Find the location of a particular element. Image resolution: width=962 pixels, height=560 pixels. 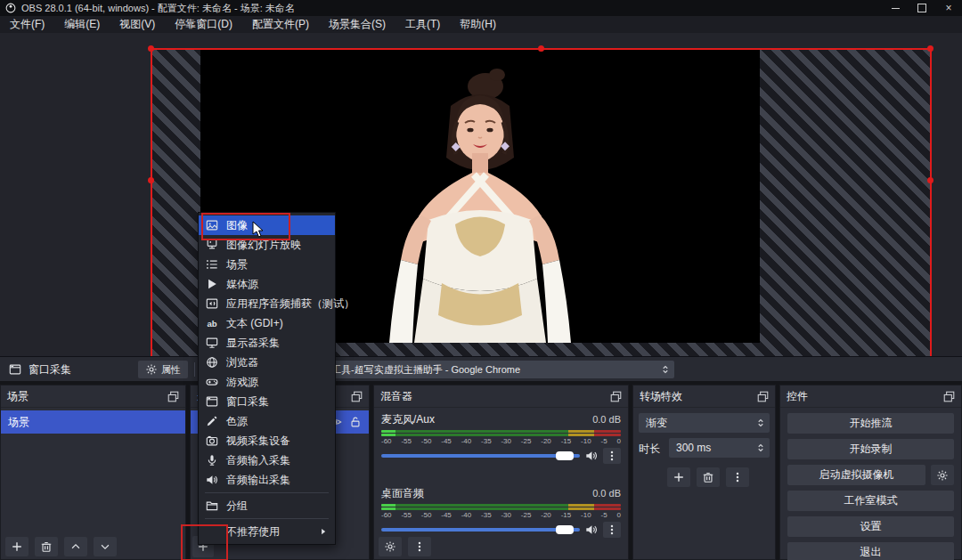

context-menu-item-10: 色源 is located at coordinates (267, 421).